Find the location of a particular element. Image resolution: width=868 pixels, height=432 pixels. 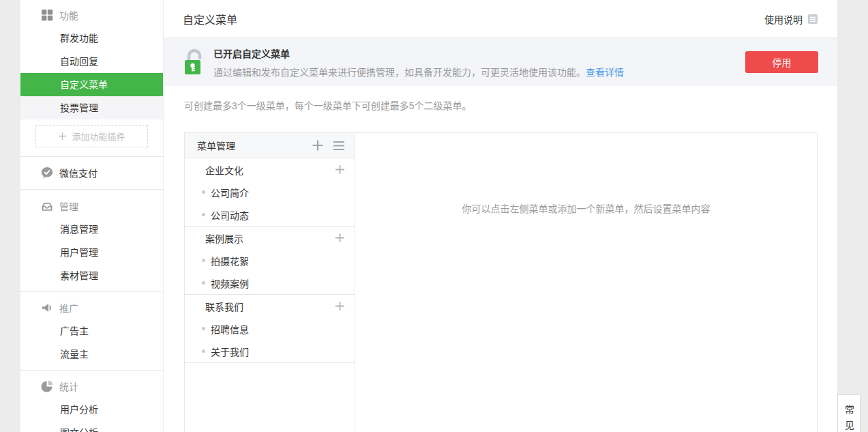

menu-item-sub-level: 视频案例 is located at coordinates (270, 283).